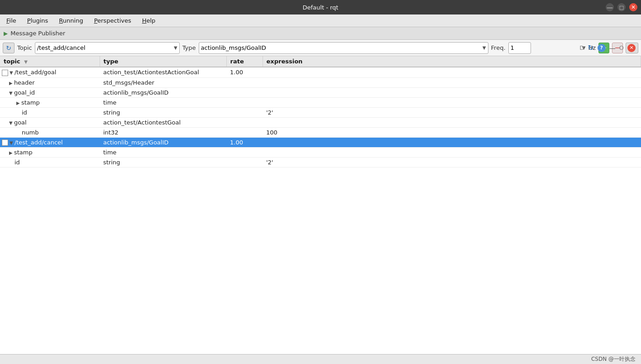 This screenshot has height=364, width=641. What do you see at coordinates (163, 132) in the screenshot?
I see `cell-type: int32` at bounding box center [163, 132].